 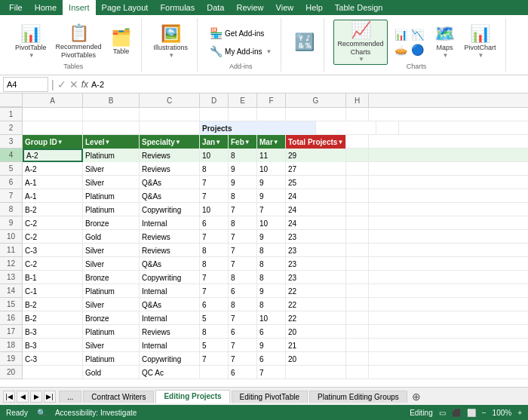 I want to click on cell-f17: 6, so click(x=272, y=332).